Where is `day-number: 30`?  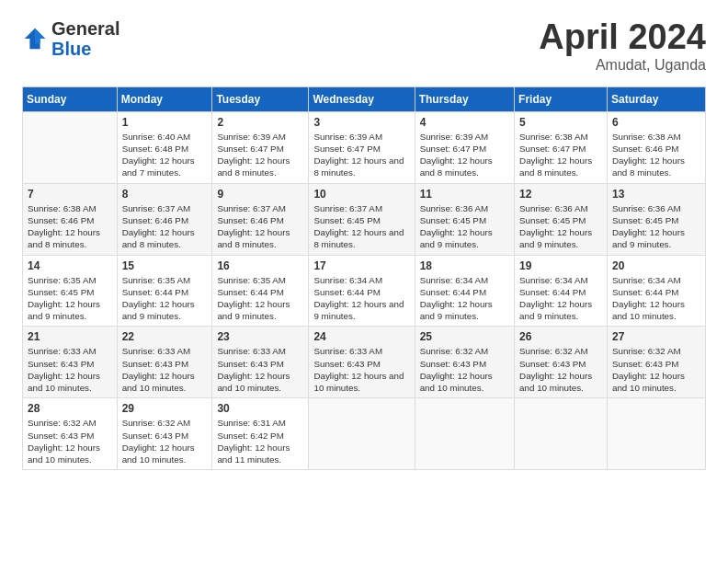 day-number: 30 is located at coordinates (260, 408).